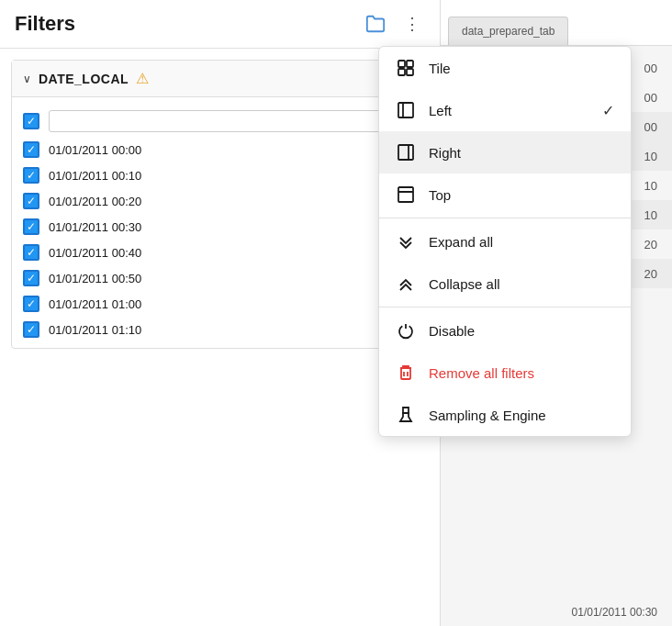 The image size is (672, 626). I want to click on list-item: ✓ 01/01/2011 00:40, so click(220, 252).